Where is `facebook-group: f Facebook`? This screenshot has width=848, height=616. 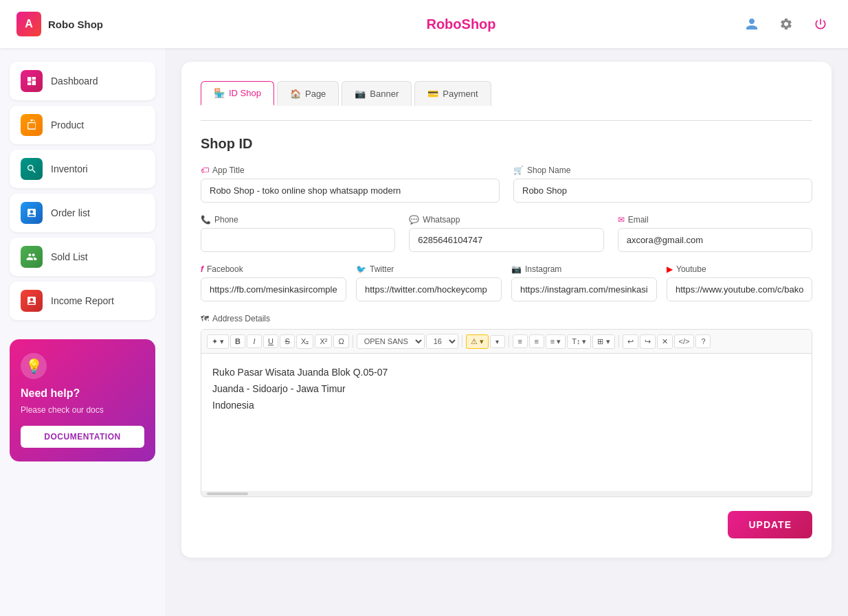
facebook-group: f Facebook is located at coordinates (274, 283).